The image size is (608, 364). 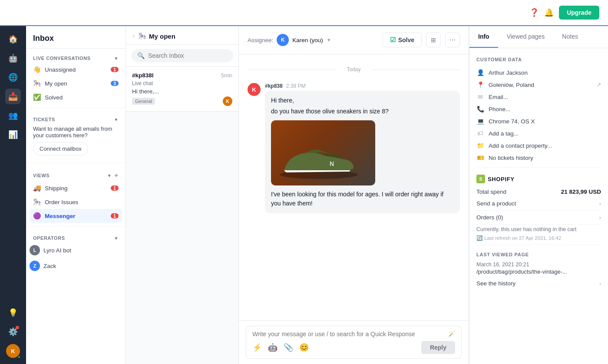 I want to click on tab-info: Info, so click(x=484, y=37).